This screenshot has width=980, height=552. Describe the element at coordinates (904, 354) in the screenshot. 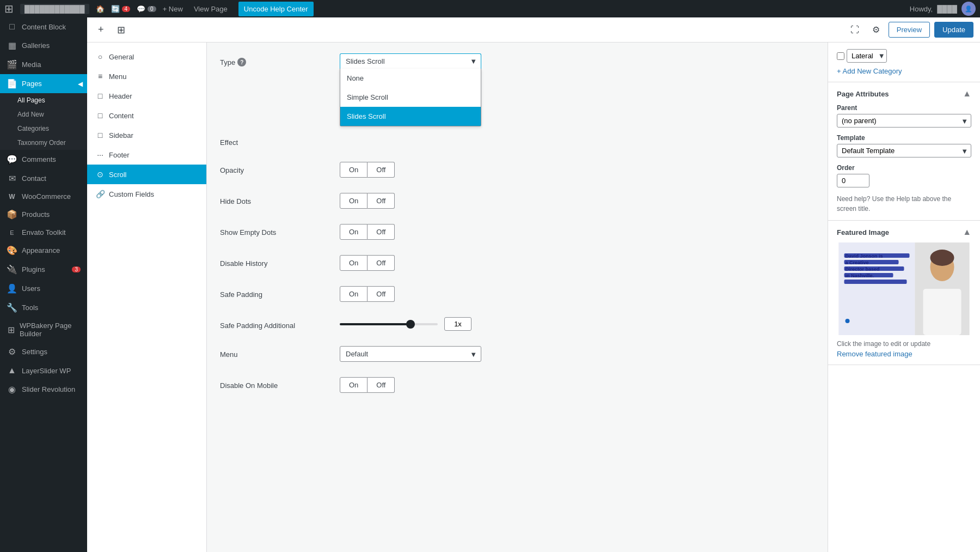

I see `remove-featured-image-link: Remove featured image` at that location.